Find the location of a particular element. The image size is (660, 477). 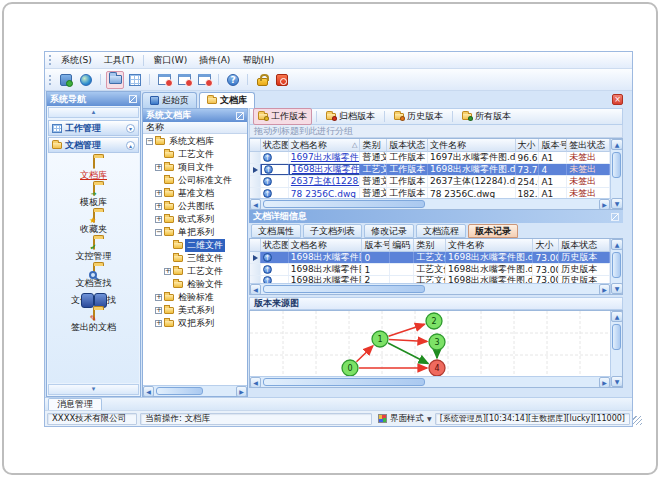

tree-node-5: +公共图纸 is located at coordinates (195, 206).